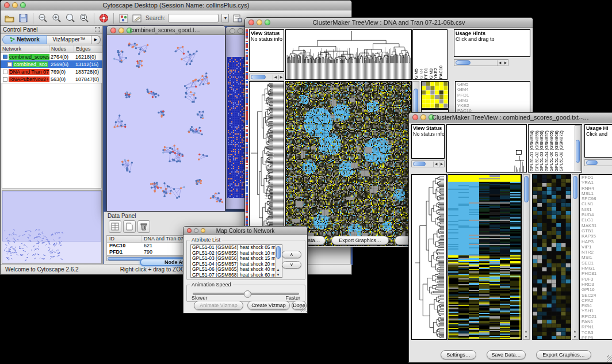 The width and height of the screenshot is (612, 364). I want to click on animation-speed-slider, so click(246, 294).